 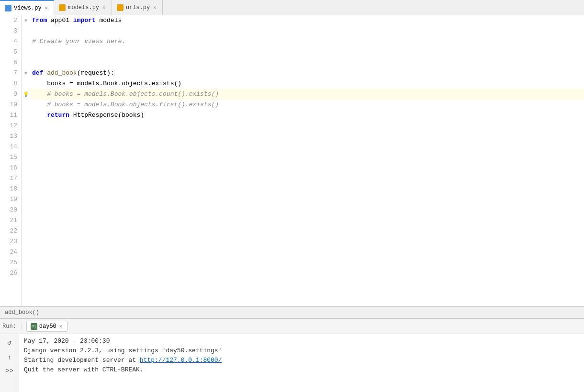 I want to click on tab-models-label: models.py, so click(x=83, y=8).